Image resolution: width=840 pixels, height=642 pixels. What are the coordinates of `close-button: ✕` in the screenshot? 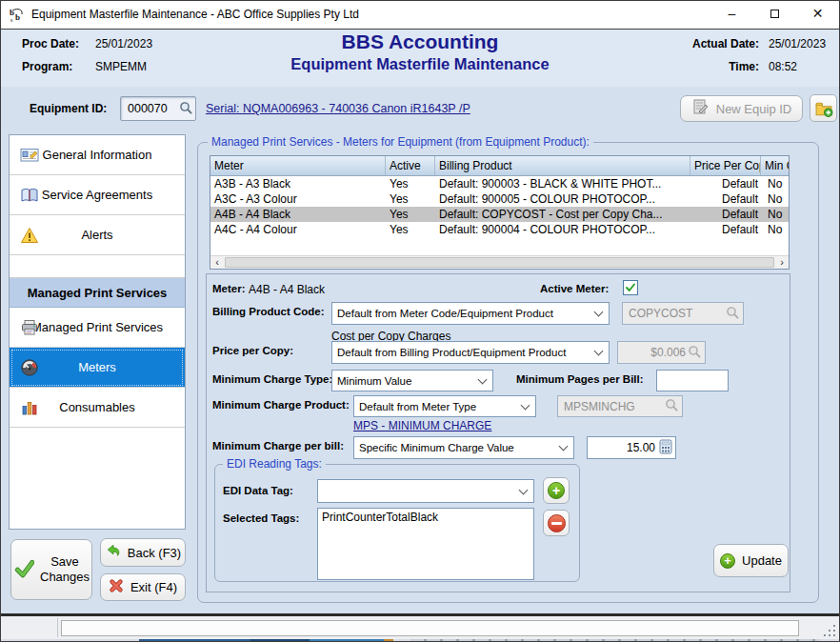 It's located at (817, 15).